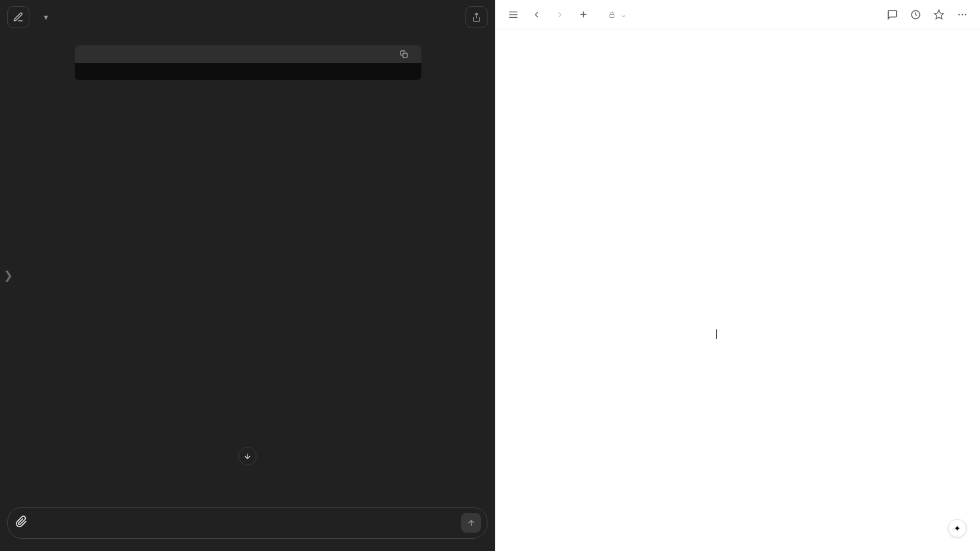  I want to click on arrow-down-icon, so click(247, 456).